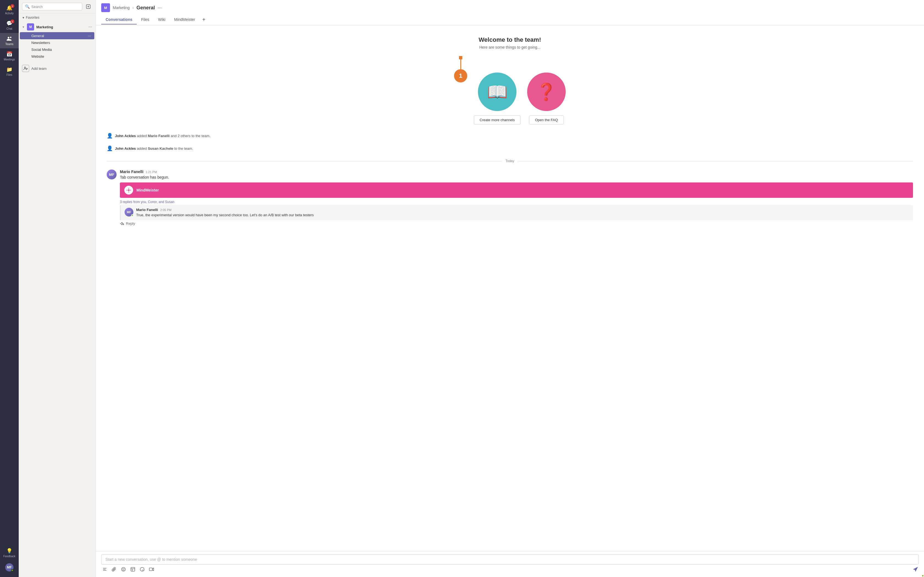 The height and width of the screenshot is (577, 924). What do you see at coordinates (184, 20) in the screenshot?
I see `tab-mindmeister: MindMeister` at bounding box center [184, 20].